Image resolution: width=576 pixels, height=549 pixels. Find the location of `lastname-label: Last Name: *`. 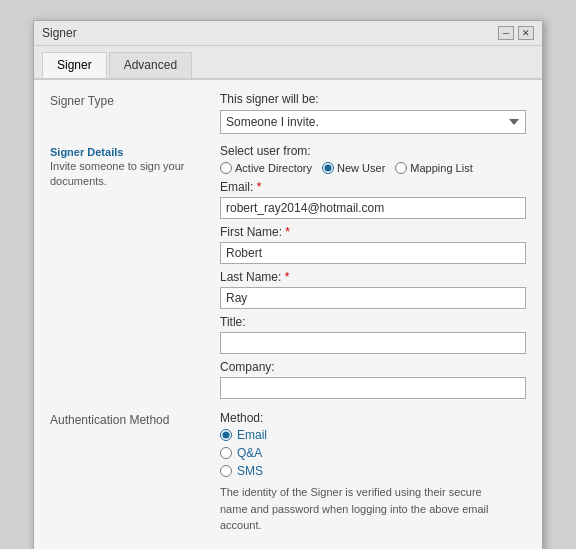

lastname-label: Last Name: * is located at coordinates (373, 277).